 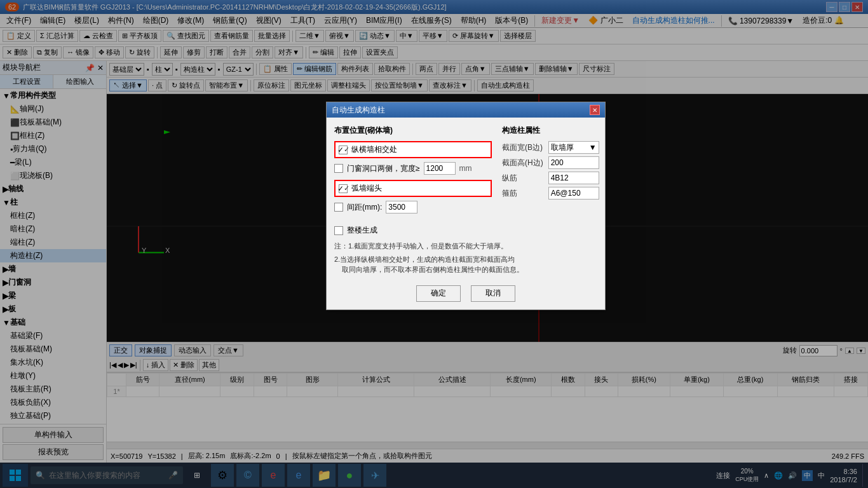 What do you see at coordinates (550, 131) in the screenshot?
I see `props-title: 构造柱属性` at bounding box center [550, 131].